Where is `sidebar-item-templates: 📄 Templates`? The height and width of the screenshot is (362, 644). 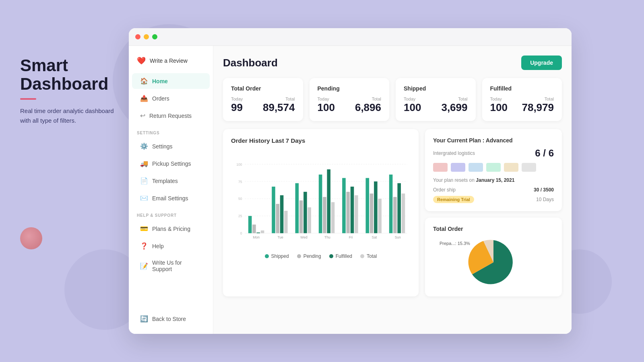
sidebar-item-templates: 📄 Templates is located at coordinates (171, 181).